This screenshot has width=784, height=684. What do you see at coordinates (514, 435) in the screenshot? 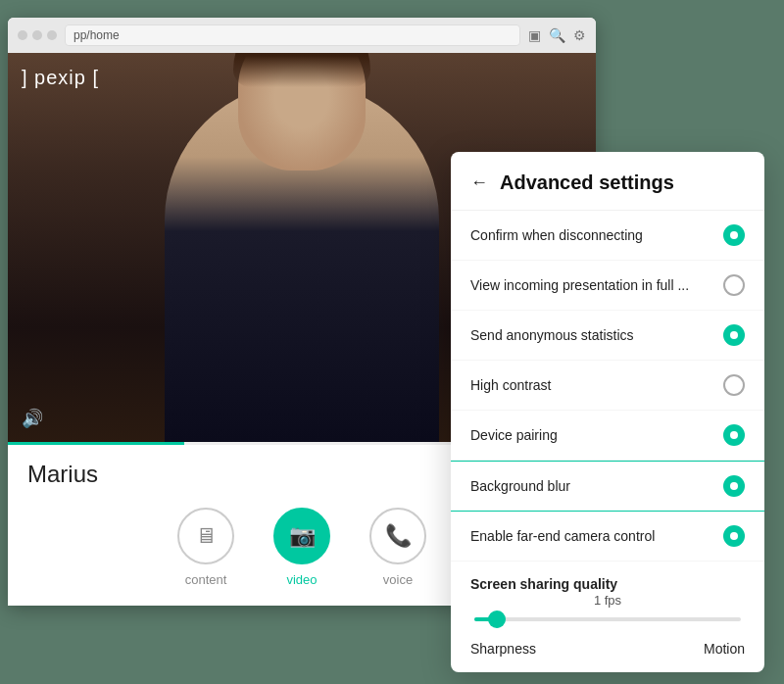
I see `device-pairing-label: Device pairing` at bounding box center [514, 435].